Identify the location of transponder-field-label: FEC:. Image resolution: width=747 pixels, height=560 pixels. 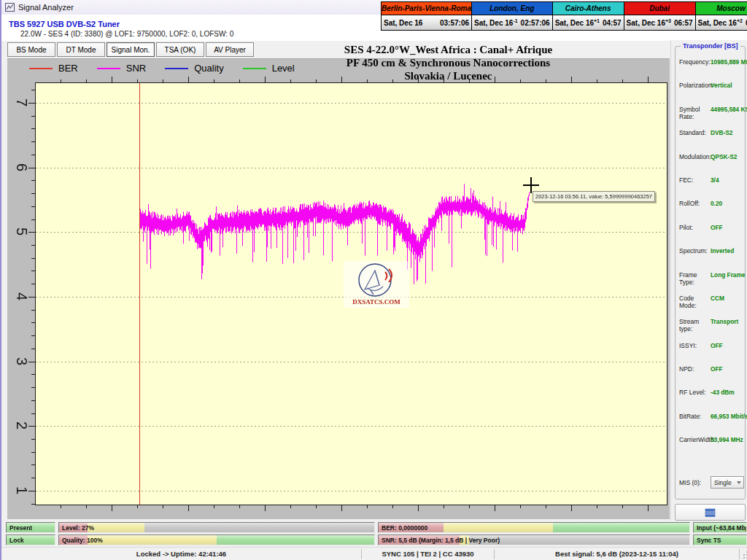
(694, 180).